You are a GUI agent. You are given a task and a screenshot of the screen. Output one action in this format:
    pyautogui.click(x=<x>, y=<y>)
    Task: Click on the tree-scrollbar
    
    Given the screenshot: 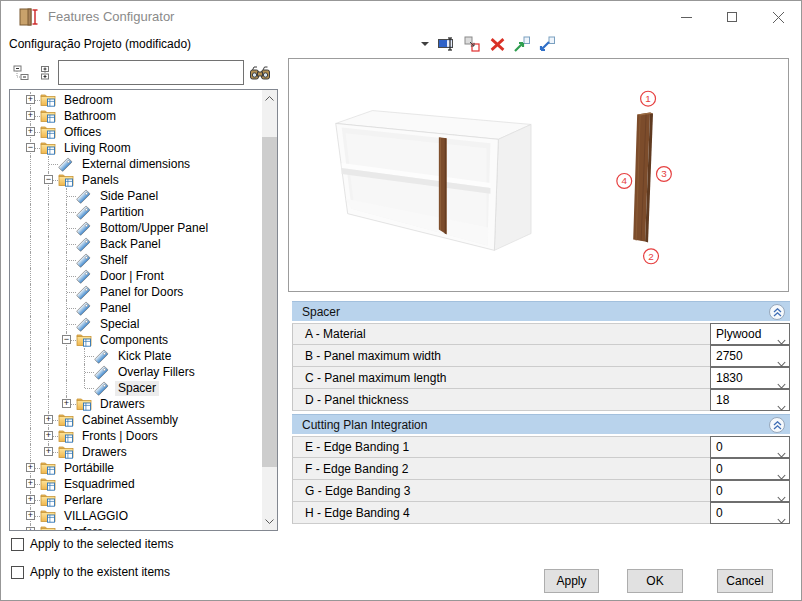 What is the action you would take?
    pyautogui.click(x=270, y=310)
    